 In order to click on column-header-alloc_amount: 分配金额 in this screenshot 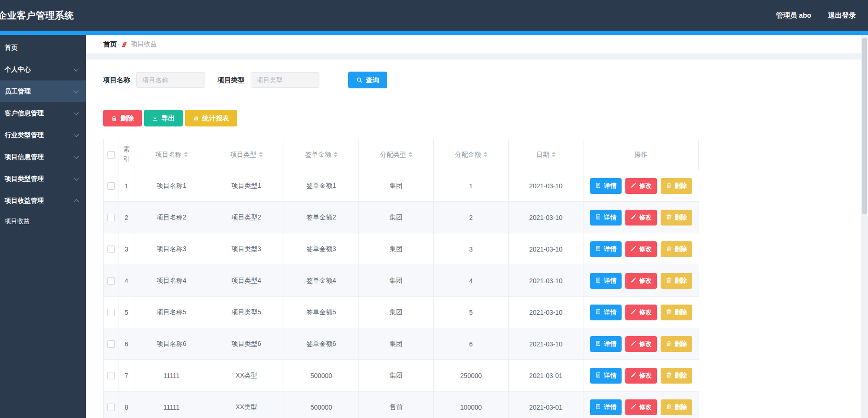, I will do `click(471, 154)`.